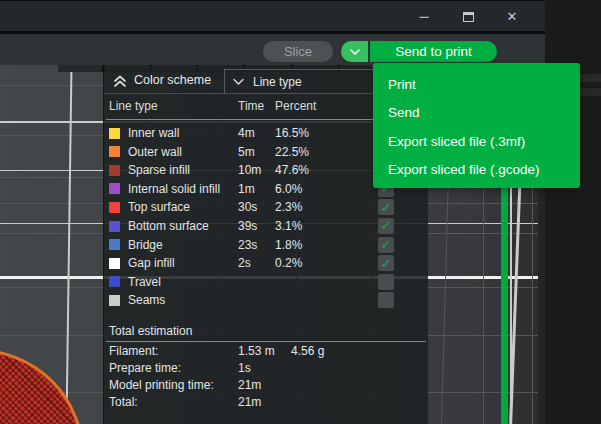 The image size is (601, 424). I want to click on minimize-button: ─, so click(424, 17).